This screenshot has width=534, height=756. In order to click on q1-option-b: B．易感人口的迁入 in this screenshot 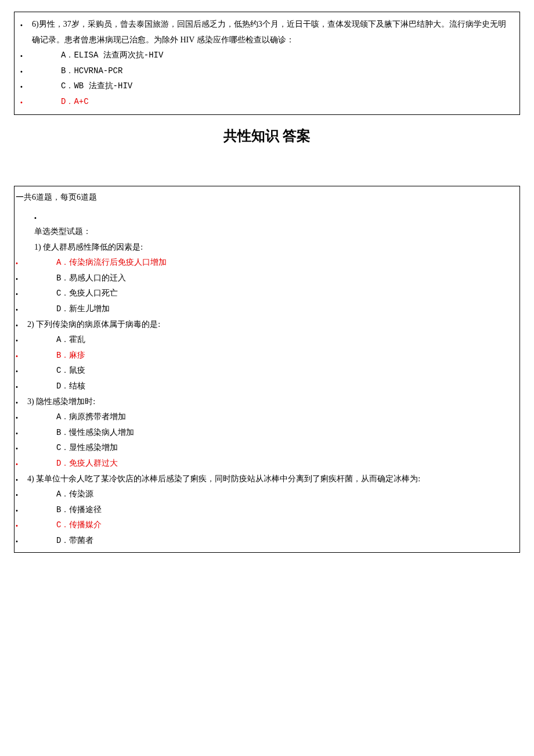, I will do `click(269, 279)`.